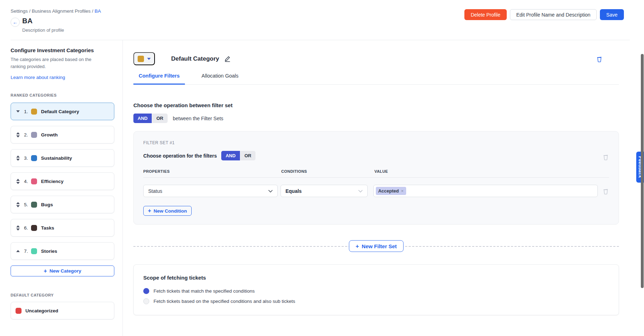 This screenshot has height=336, width=644. What do you see at coordinates (15, 22) in the screenshot?
I see `back-button: ←` at bounding box center [15, 22].